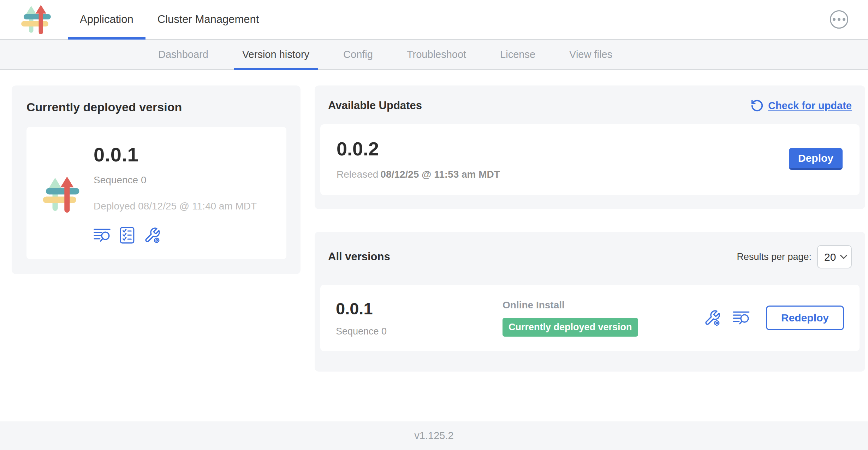 Image resolution: width=868 pixels, height=450 pixels. I want to click on deployed-version-number: 0.0.1, so click(175, 155).